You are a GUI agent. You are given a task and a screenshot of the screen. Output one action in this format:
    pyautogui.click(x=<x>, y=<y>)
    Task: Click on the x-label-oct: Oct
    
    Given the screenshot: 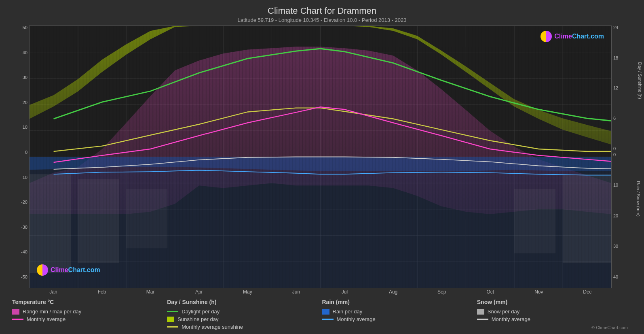 What is the action you would take?
    pyautogui.click(x=490, y=292)
    